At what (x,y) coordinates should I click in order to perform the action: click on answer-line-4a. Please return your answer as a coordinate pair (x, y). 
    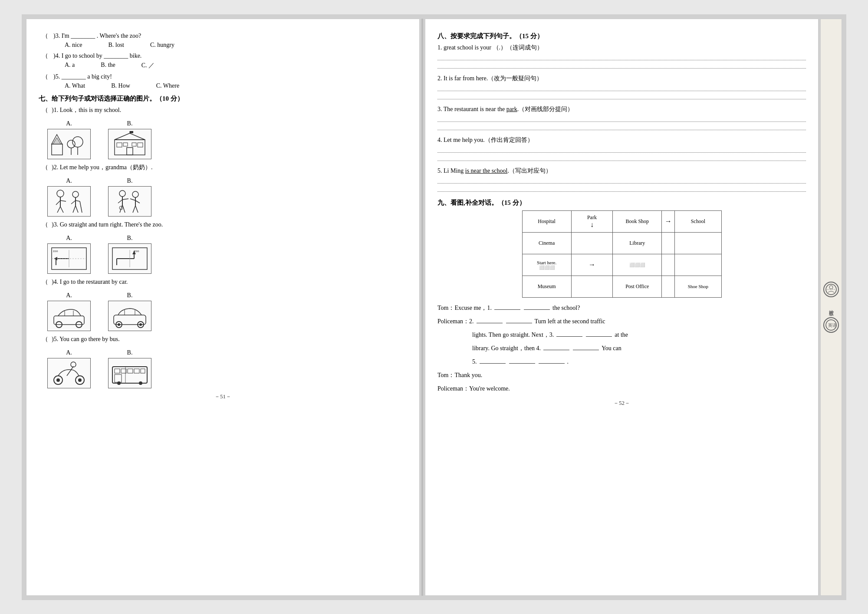
    Looking at the image, I should click on (621, 149).